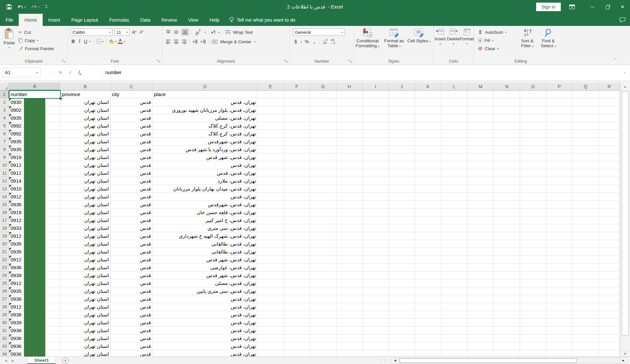 This screenshot has height=364, width=630. I want to click on horizontal-scrollbar: ⋮⋮ ◀ ▶, so click(503, 361).